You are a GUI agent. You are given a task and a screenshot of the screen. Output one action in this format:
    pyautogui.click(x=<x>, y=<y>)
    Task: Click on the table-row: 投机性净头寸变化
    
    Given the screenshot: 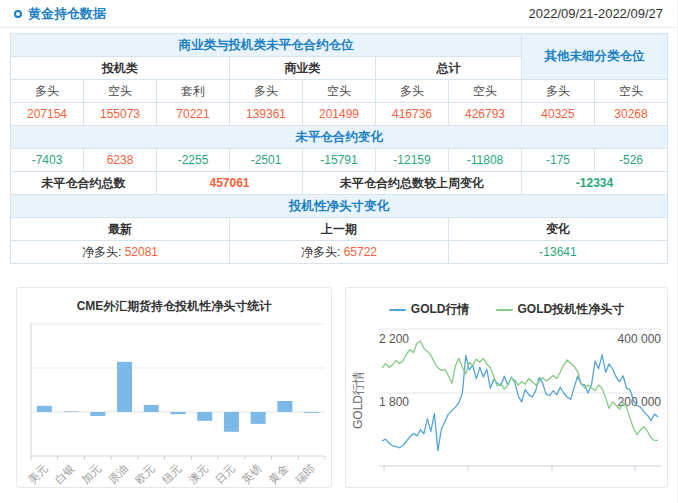 What is the action you would take?
    pyautogui.click(x=340, y=206)
    